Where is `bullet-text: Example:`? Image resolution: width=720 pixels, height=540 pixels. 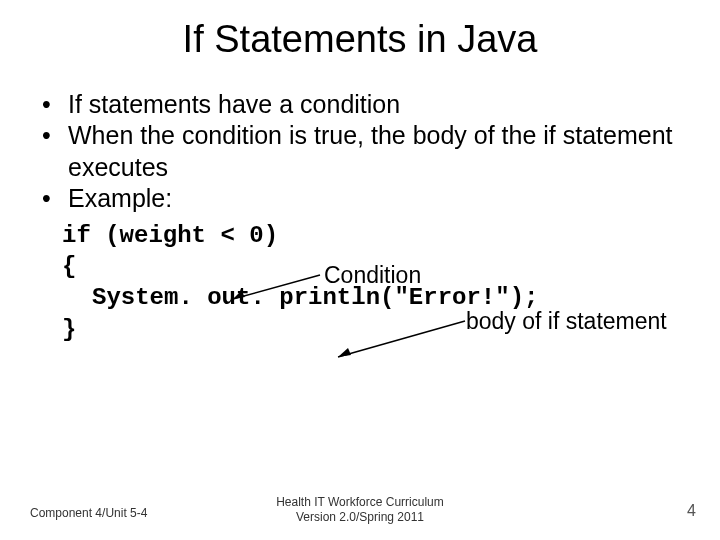
bullet-text: Example: is located at coordinates (375, 198).